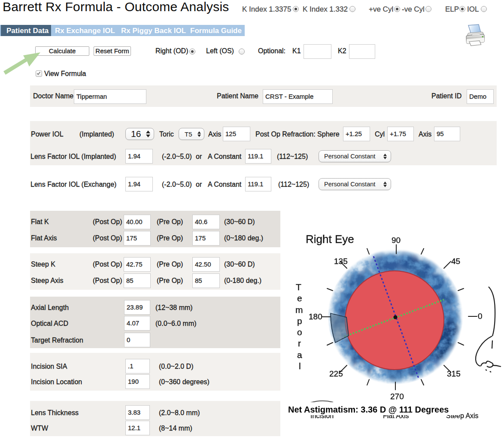  What do you see at coordinates (330, 239) in the screenshot?
I see `svg-text: Right Eye` at bounding box center [330, 239].